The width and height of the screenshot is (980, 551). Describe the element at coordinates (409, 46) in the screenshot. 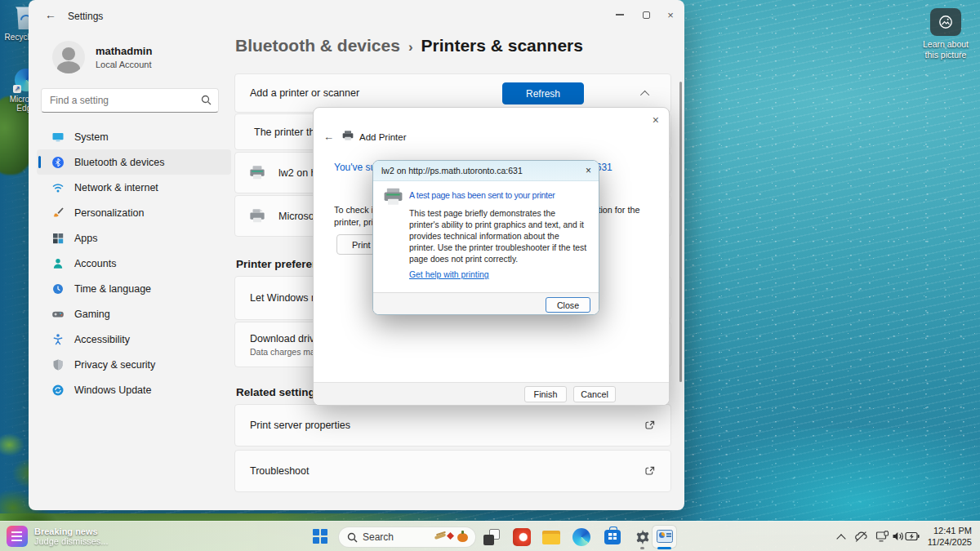

I see `breadcrumb: Bluetooth & devices›Printers & scanners` at that location.